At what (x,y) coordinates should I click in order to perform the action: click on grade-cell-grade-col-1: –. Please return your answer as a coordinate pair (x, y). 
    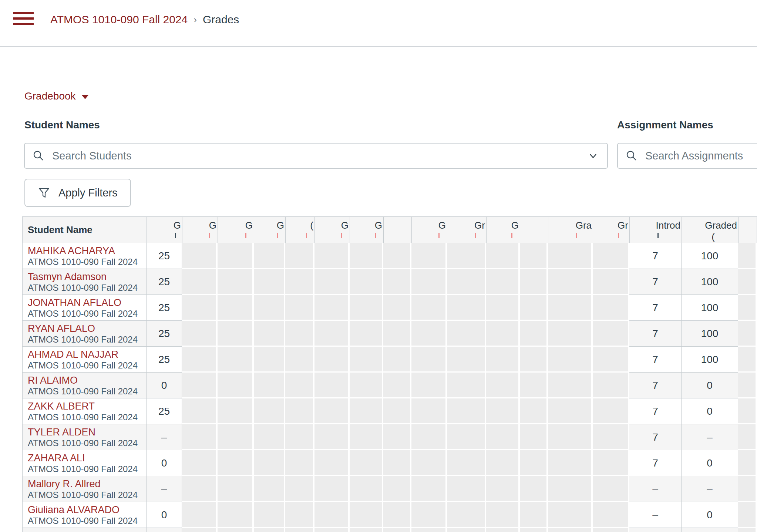
    Looking at the image, I should click on (164, 437).